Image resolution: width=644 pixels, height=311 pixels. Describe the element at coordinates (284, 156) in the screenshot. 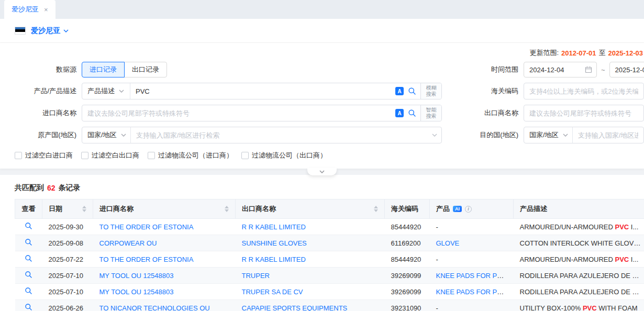

I see `filter-logistics-exporter-checkbox: 过滤物流公司（出口商）` at that location.